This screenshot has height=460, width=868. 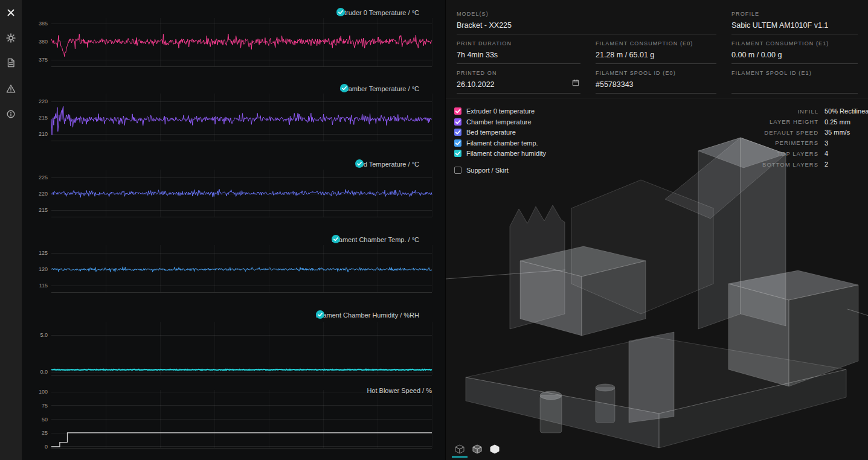 What do you see at coordinates (43, 286) in the screenshot?
I see `y-tick-label: 115` at bounding box center [43, 286].